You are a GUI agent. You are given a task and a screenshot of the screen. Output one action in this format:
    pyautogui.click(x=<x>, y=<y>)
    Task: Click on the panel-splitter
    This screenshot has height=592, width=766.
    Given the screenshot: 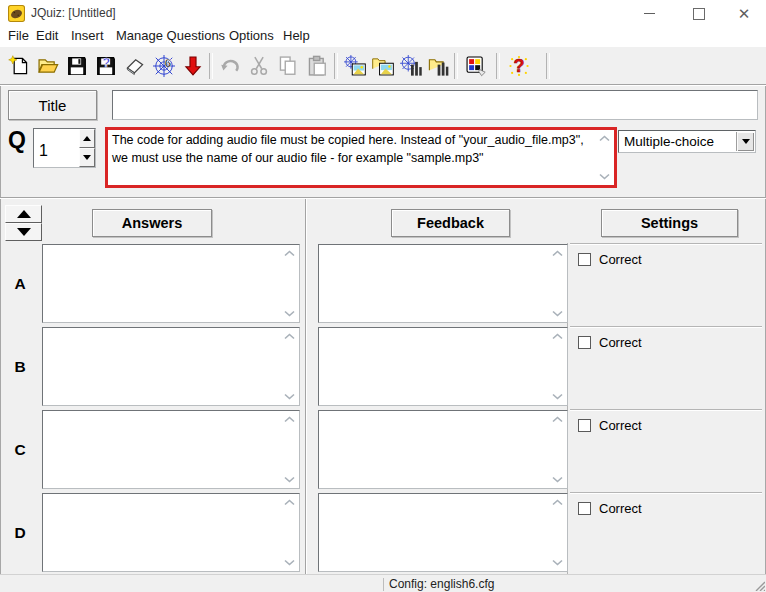 What is the action you would take?
    pyautogui.click(x=306, y=386)
    